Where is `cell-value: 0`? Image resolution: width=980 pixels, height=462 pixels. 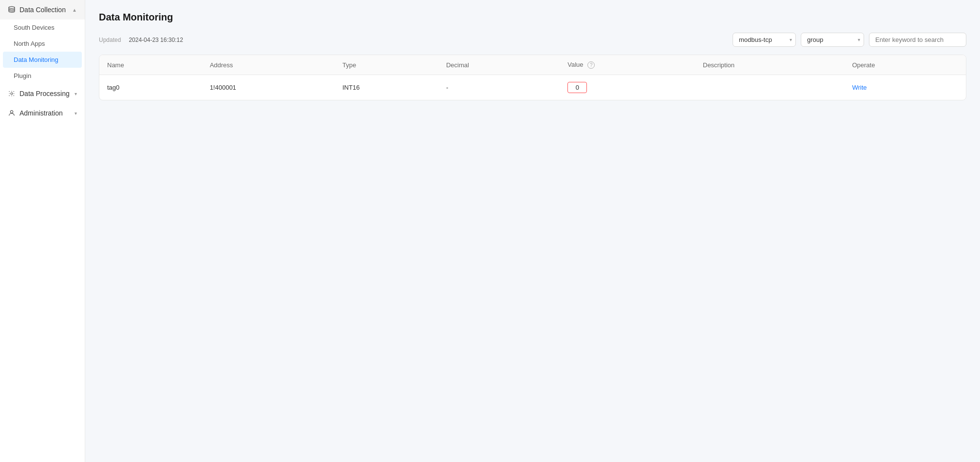 cell-value: 0 is located at coordinates (627, 88).